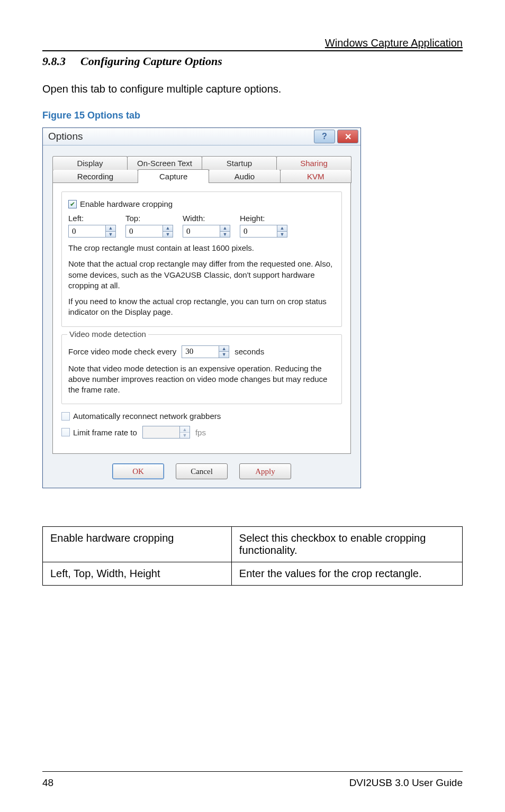  What do you see at coordinates (202, 471) in the screenshot?
I see `dialog-button-row: OK Cancel Apply` at bounding box center [202, 471].